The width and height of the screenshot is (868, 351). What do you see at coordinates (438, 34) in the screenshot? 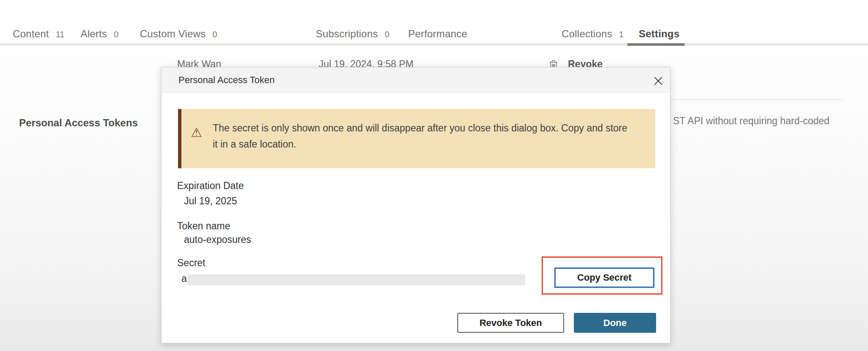
I see `tab-label: Performance` at bounding box center [438, 34].